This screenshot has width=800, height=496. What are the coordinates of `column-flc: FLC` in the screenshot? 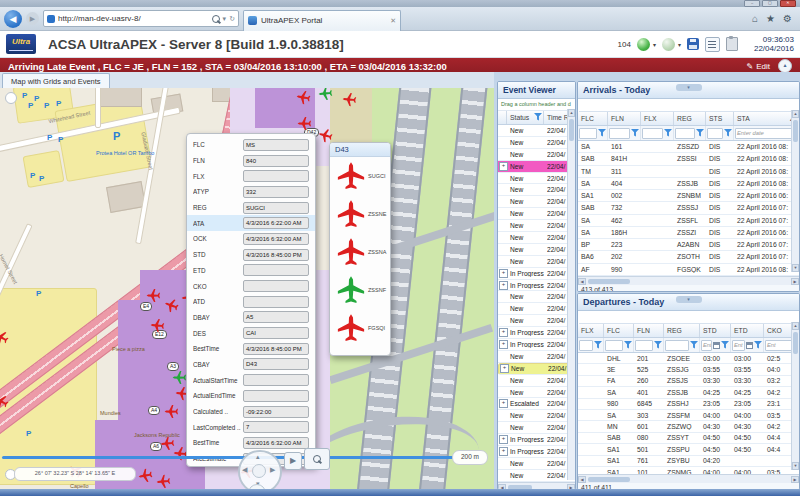 It's located at (619, 330).